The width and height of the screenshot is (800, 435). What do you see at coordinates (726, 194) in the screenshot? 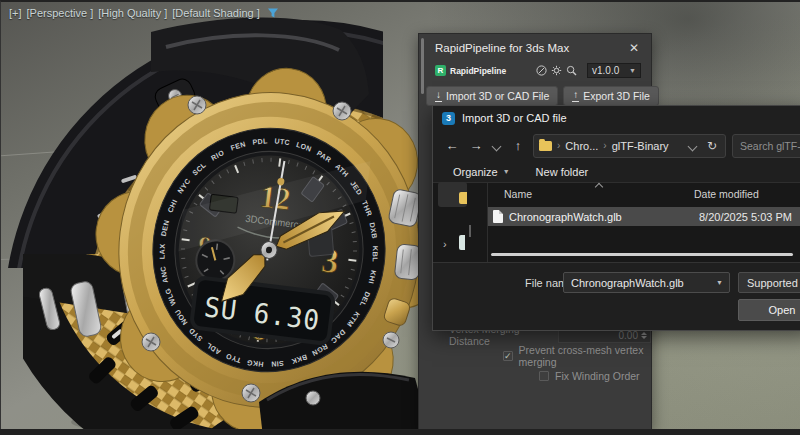
I see `column-header-date: Date modified` at bounding box center [726, 194].